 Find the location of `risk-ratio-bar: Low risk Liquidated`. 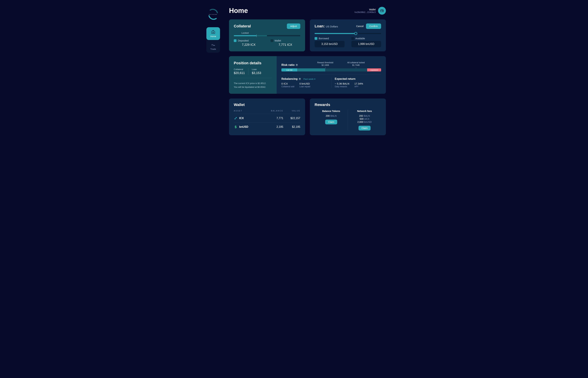

risk-ratio-bar: Low risk Liquidated is located at coordinates (331, 70).